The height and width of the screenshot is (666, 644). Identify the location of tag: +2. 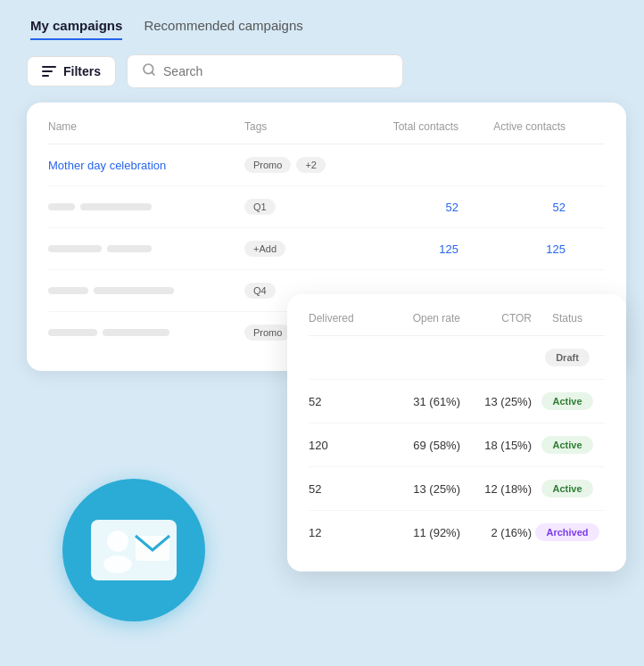
(310, 165).